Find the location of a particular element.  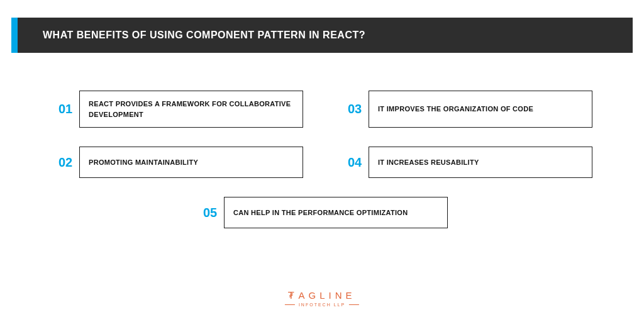

benefit-text: REACT PROVIDES A FRAMEWORK FOR COLLABORA… is located at coordinates (191, 109).